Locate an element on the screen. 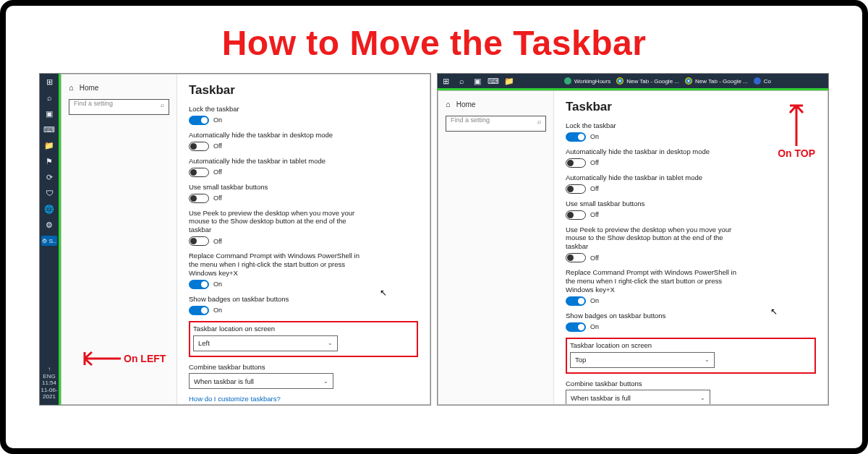 The width and height of the screenshot is (868, 454). customize-link: How do I customize taskbars? is located at coordinates (304, 399).